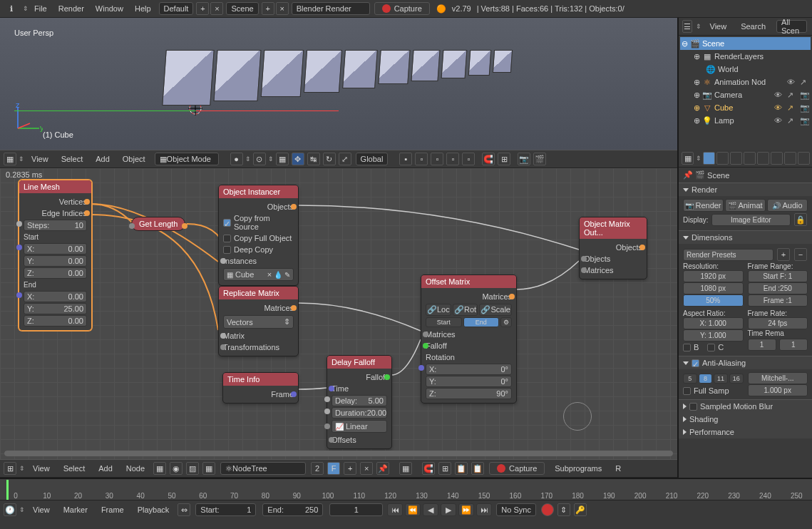  I want to click on copy-full-checkbox: Copy Full Object, so click(258, 238).